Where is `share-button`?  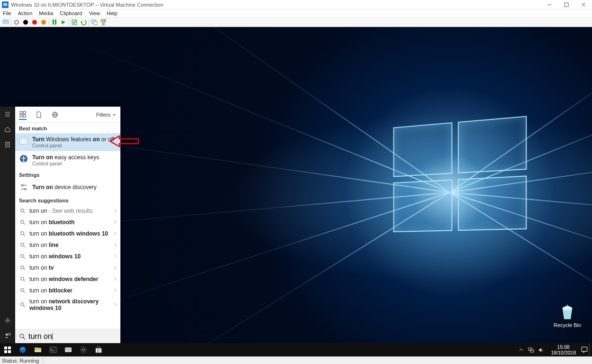
share-button is located at coordinates (103, 22).